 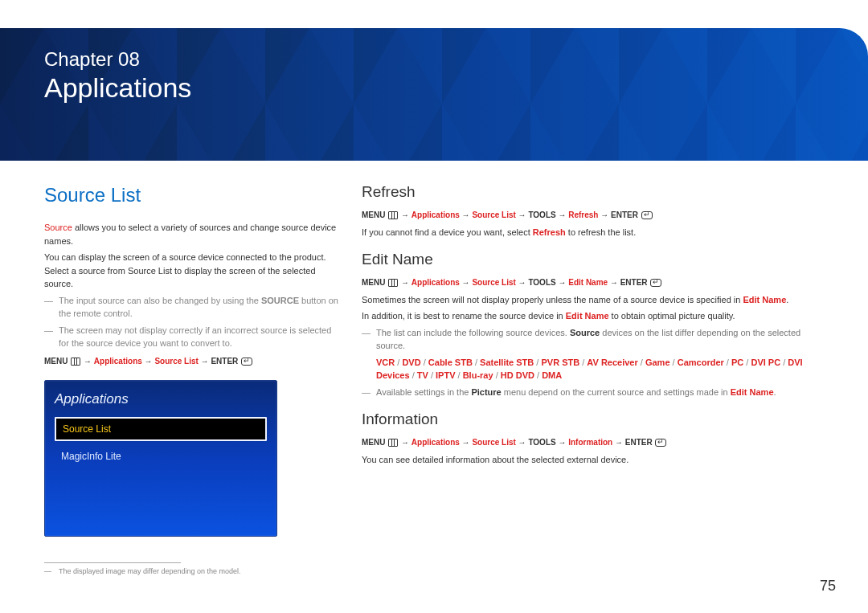 I want to click on source-keyword: Source, so click(x=58, y=227).